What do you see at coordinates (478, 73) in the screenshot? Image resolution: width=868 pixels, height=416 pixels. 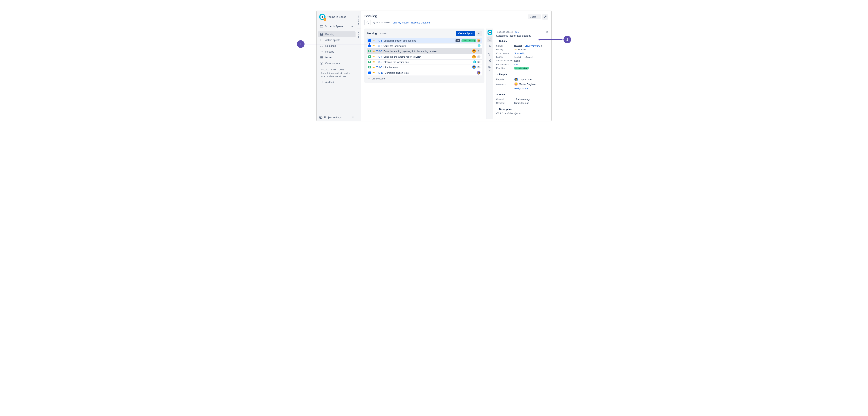 I see `assignee-avatar: 👩` at bounding box center [478, 73].